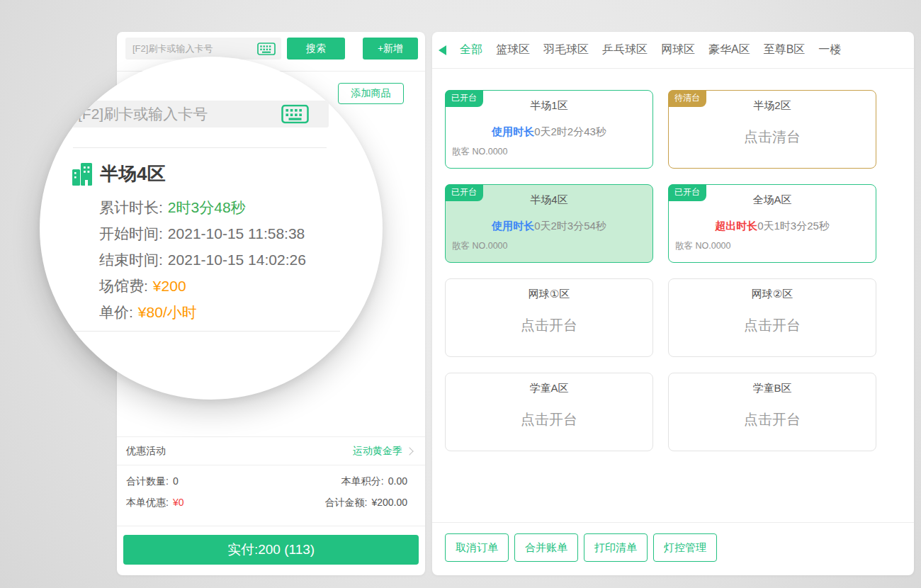 This screenshot has width=921, height=588. What do you see at coordinates (730, 50) in the screenshot?
I see `tab-deluxe-a: 豪华A区` at bounding box center [730, 50].